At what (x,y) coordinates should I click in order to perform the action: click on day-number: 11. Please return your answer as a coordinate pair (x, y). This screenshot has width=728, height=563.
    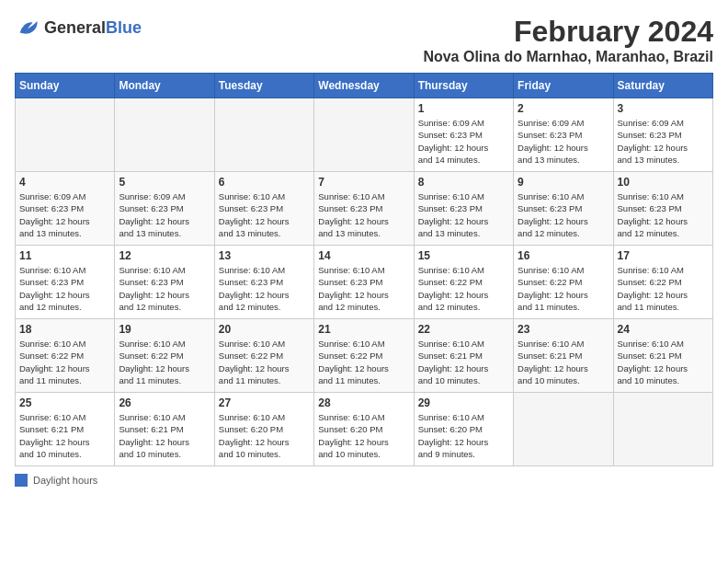
    Looking at the image, I should click on (64, 256).